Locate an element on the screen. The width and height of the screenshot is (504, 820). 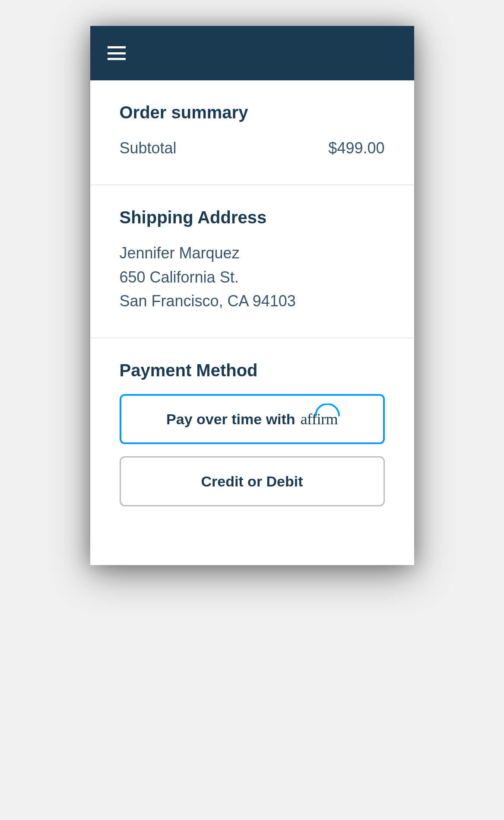
shipping-street: 650 California St. is located at coordinates (252, 277).